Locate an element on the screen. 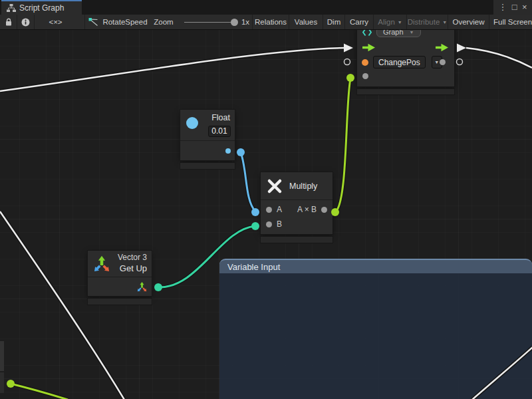 The height and width of the screenshot is (399, 532). float-node: Float 0.01 is located at coordinates (207, 135).